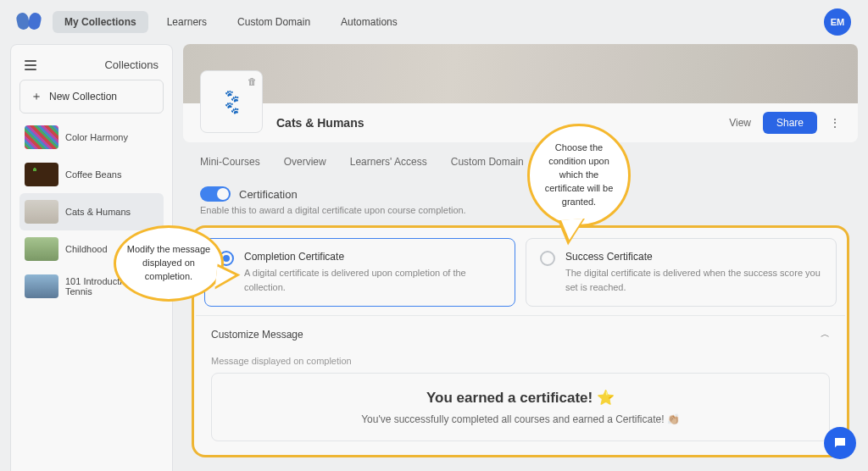 The width and height of the screenshot is (868, 471). Describe the element at coordinates (131, 64) in the screenshot. I see `sidebar-title: Collections` at that location.